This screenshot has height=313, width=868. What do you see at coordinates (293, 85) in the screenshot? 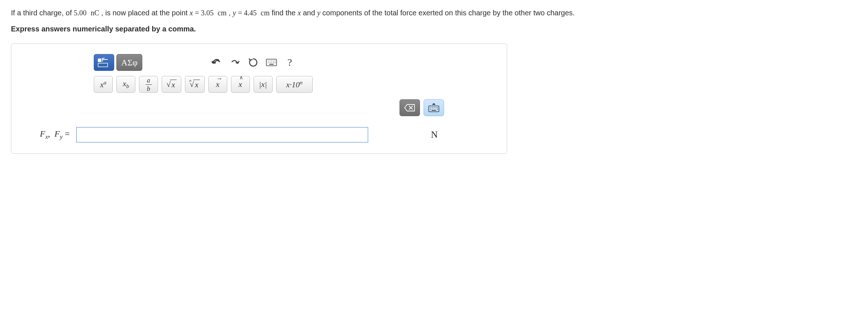
I see `sci-base: x·10` at bounding box center [293, 85].